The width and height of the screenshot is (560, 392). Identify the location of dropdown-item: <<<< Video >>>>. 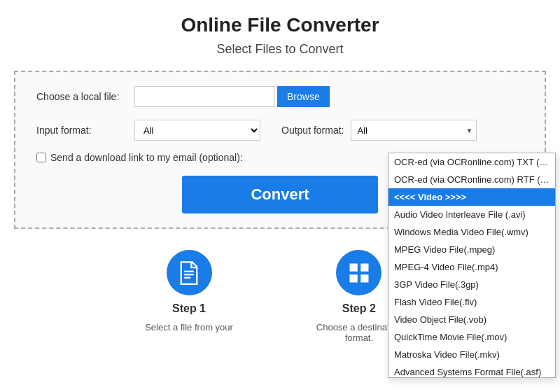
(472, 197).